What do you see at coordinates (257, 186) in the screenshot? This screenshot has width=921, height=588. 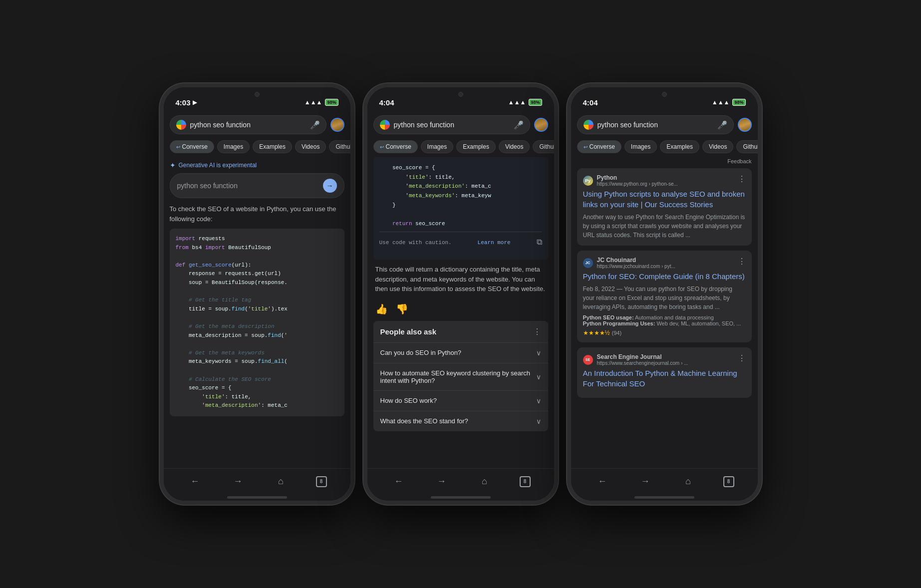 I see `converse-input: python seo function →` at bounding box center [257, 186].